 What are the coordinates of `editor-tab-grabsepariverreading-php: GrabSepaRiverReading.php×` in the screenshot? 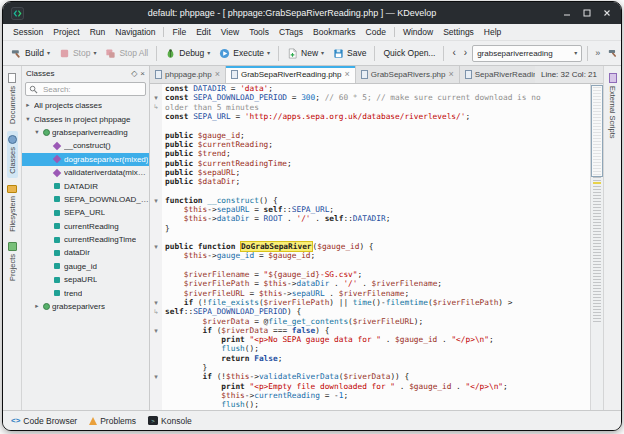 It's located at (291, 74).